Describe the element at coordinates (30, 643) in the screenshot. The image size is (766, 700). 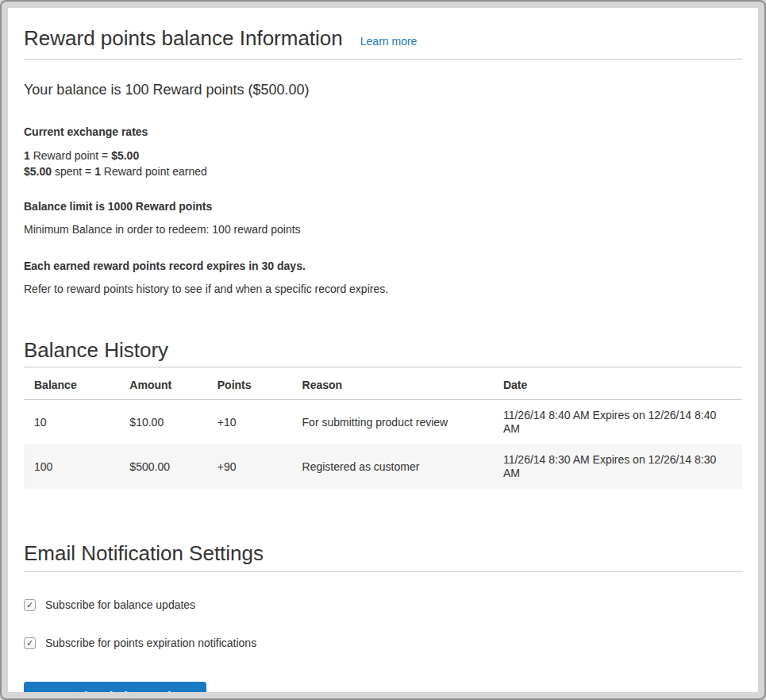
I see `checkbox-points-expiration: ✓` at that location.